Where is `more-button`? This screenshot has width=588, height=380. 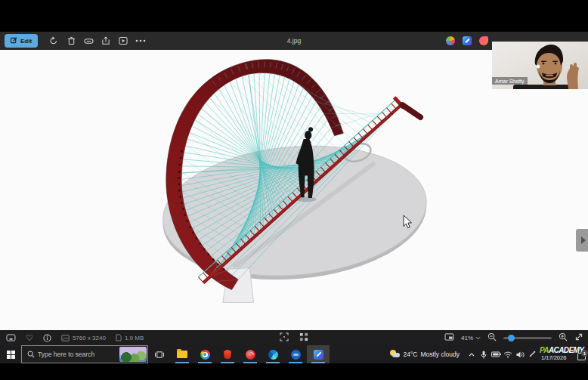 more-button is located at coordinates (141, 41).